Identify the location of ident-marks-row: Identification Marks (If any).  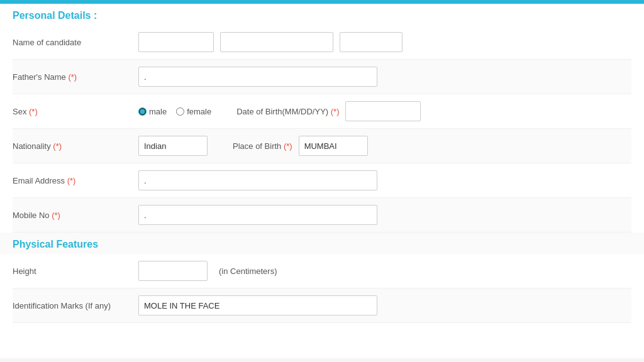
(322, 305).